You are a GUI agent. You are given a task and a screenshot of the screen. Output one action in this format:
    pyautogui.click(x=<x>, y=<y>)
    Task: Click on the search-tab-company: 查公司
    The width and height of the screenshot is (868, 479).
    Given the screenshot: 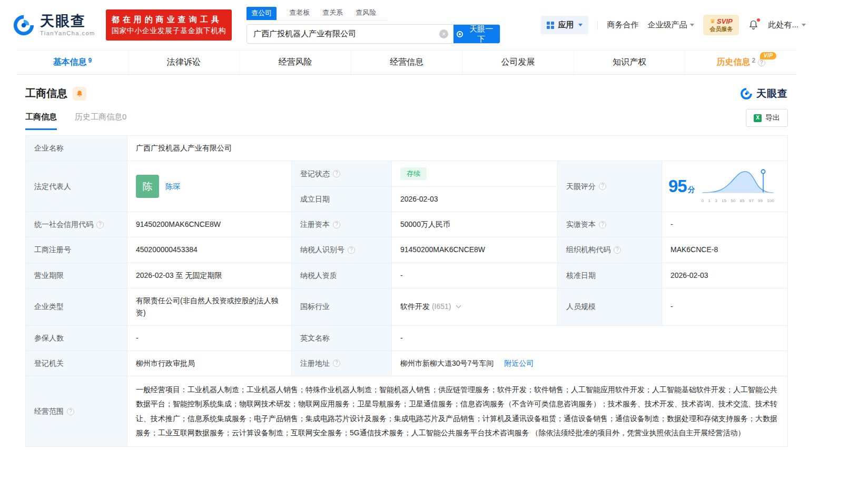 What is the action you would take?
    pyautogui.click(x=261, y=14)
    